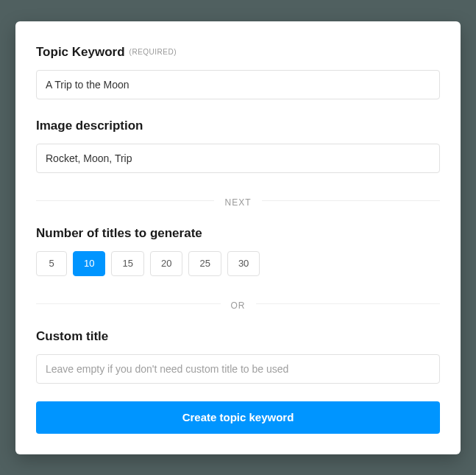 The height and width of the screenshot is (475, 476). I want to click on image-description-input, so click(238, 158).